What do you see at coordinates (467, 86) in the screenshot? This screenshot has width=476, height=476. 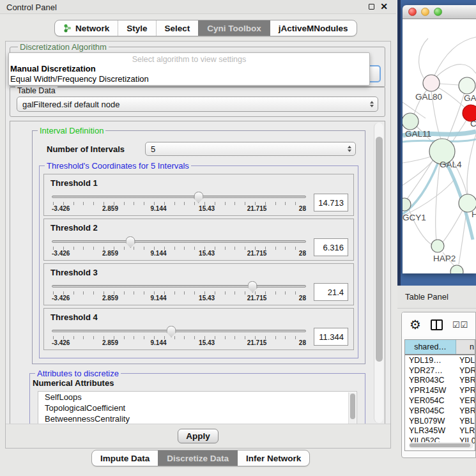 I see `node-partial-top-right` at bounding box center [467, 86].